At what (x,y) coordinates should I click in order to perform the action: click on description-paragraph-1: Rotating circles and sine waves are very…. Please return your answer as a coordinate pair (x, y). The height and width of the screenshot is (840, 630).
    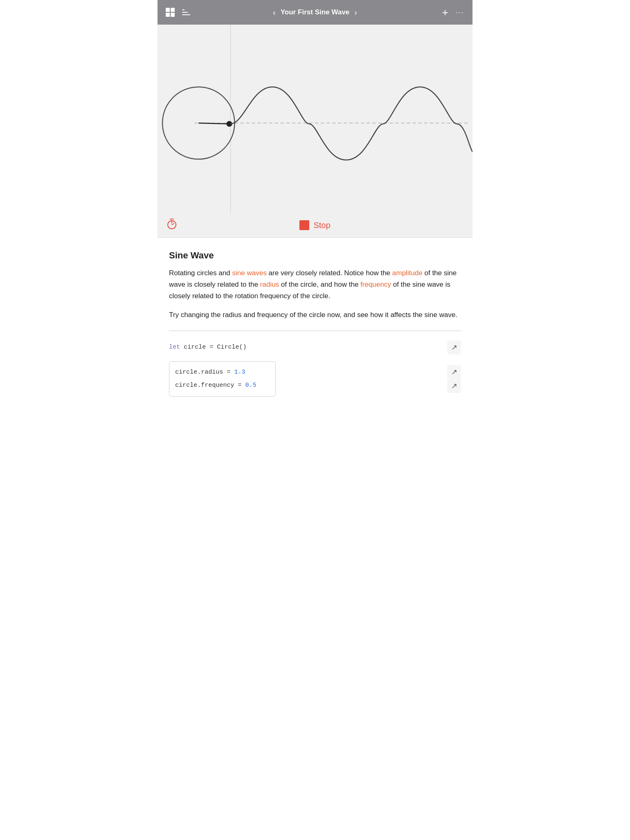
    Looking at the image, I should click on (315, 285).